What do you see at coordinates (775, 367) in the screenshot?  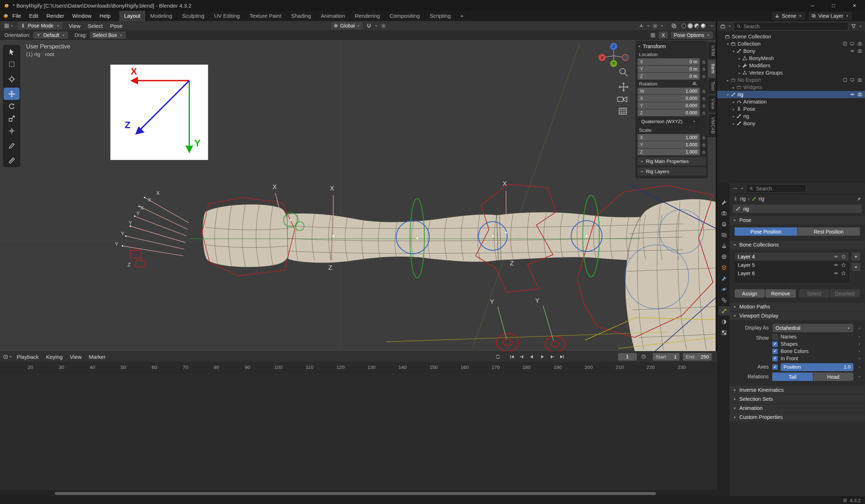 I see `axes-checkbox` at bounding box center [775, 367].